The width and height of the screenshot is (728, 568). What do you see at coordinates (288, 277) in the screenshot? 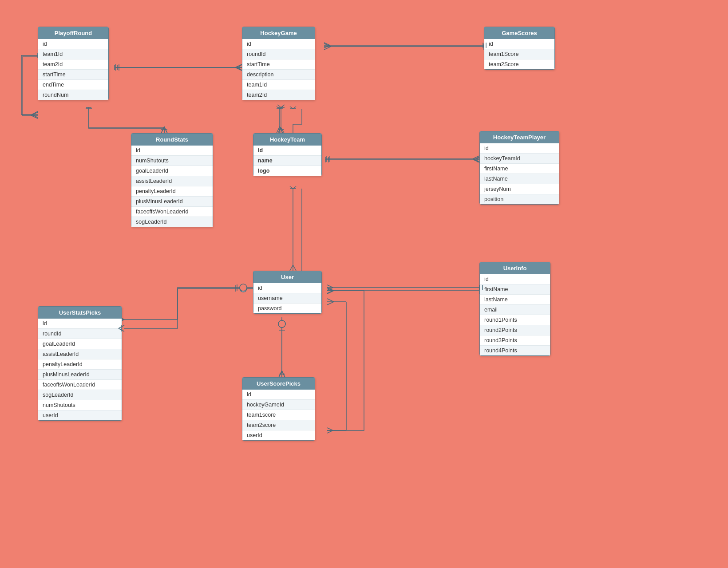
I see `table-header-User: User` at bounding box center [288, 277].